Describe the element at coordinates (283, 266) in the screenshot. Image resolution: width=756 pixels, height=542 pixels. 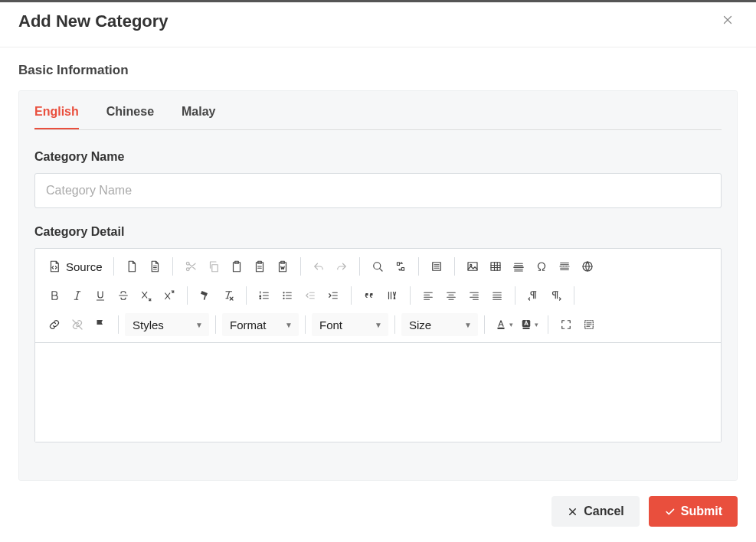
I see `paste-word-button` at that location.